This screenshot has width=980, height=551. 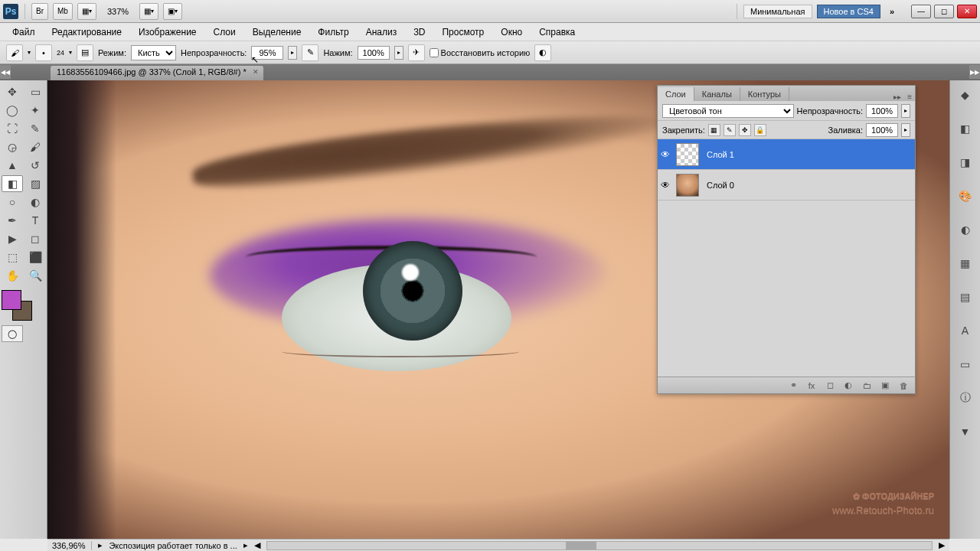 What do you see at coordinates (5, 72) in the screenshot?
I see `tab-scroll-left: ◀◀` at bounding box center [5, 72].